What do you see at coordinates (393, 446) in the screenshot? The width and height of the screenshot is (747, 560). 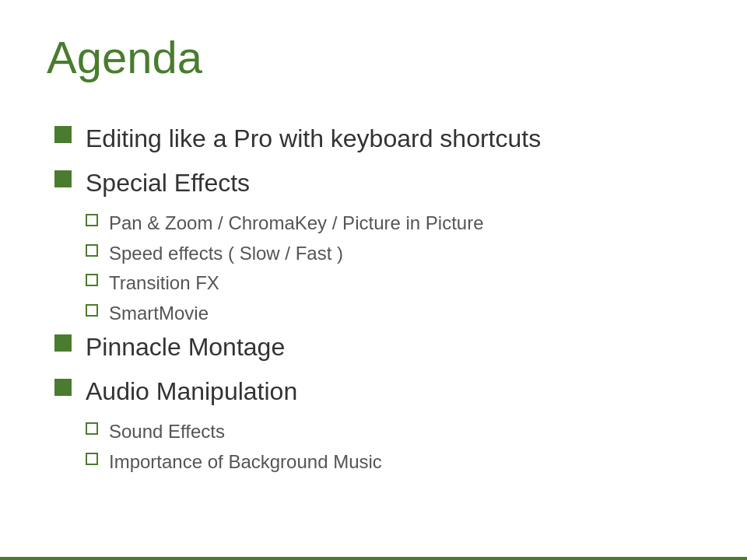 I see `sub-items-group: Sound Effects Importance of Background M…` at bounding box center [393, 446].